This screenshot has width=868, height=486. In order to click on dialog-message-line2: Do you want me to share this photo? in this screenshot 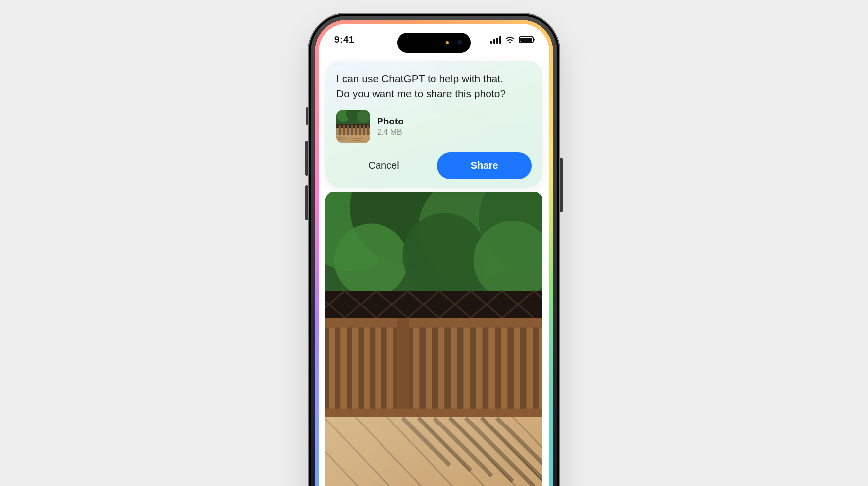, I will do `click(421, 93)`.